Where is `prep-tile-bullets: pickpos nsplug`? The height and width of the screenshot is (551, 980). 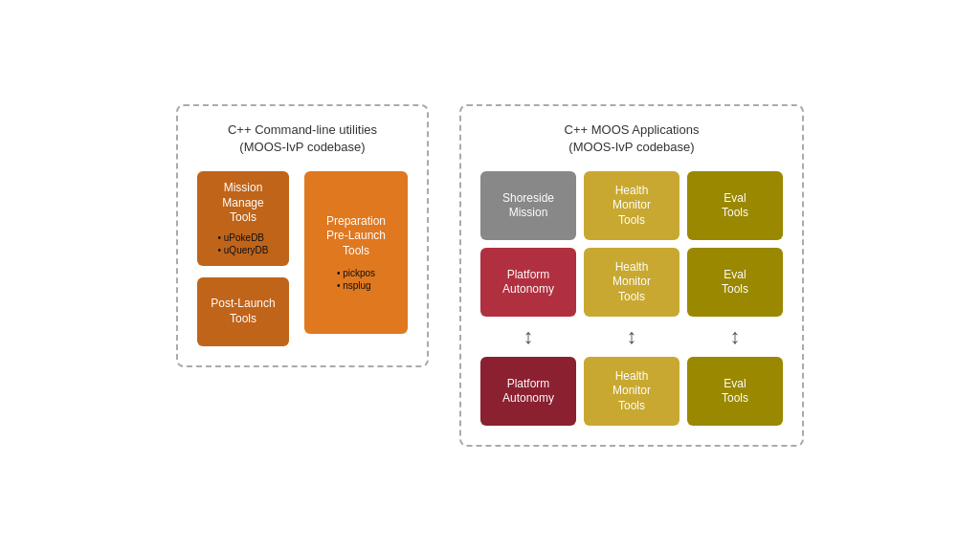 prep-tile-bullets: pickpos nsplug is located at coordinates (356, 279).